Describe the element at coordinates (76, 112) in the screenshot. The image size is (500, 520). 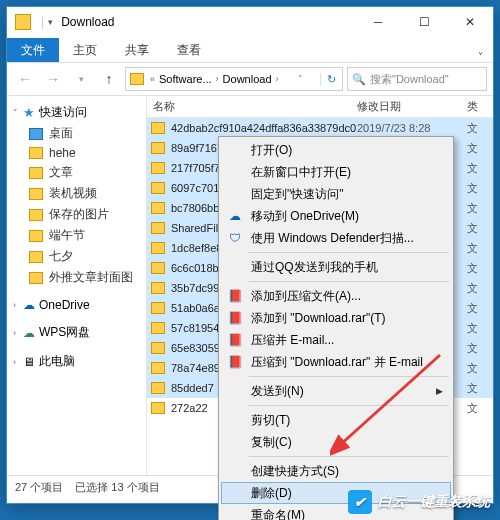
I see `sidebar-quick-access: ˅ ★ 快速访问` at that location.